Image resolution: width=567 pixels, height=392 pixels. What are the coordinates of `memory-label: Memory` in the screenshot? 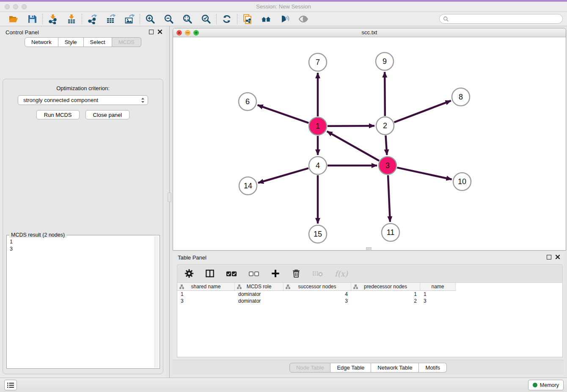 It's located at (549, 385).